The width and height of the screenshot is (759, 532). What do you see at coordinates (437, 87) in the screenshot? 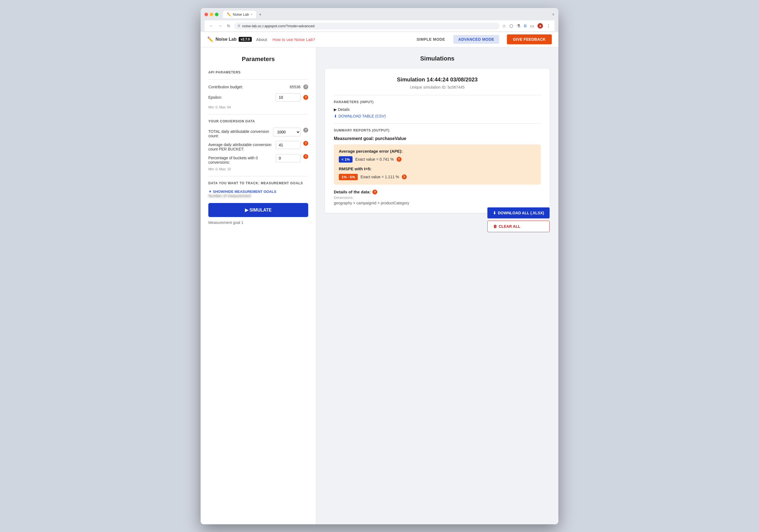
I see `sim-id: Unique simulation ID: bc067445` at bounding box center [437, 87].